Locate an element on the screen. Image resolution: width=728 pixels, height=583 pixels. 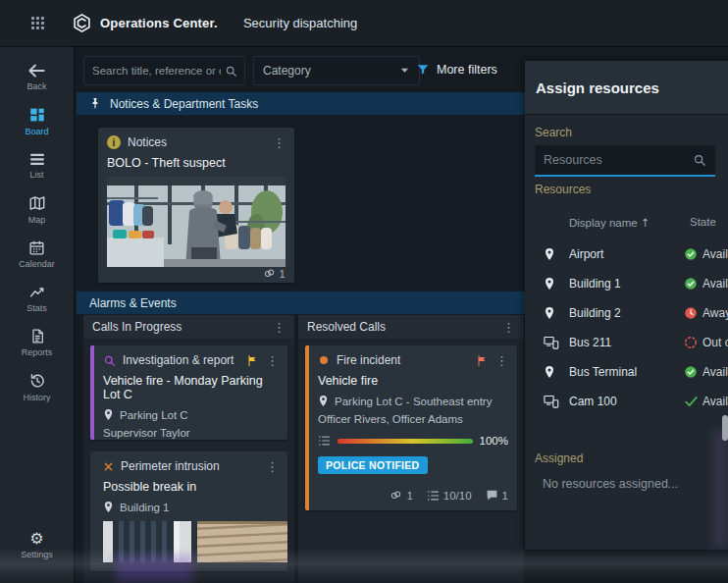
status-check-icon is located at coordinates (691, 402).